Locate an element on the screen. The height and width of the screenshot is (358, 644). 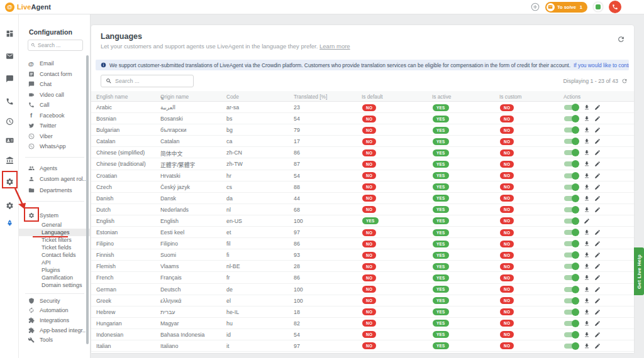
rail-item-calls is located at coordinates (9, 101).